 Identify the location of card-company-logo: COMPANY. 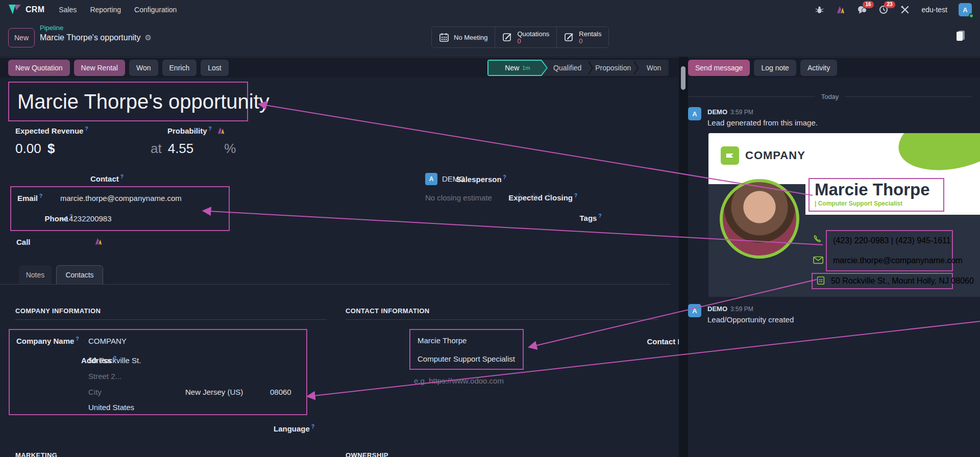
(763, 156).